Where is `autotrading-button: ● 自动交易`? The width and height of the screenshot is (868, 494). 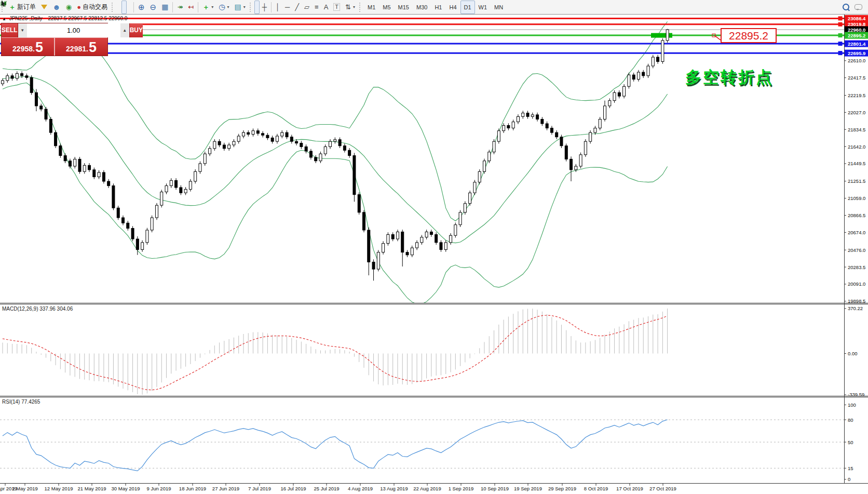
autotrading-button: ● 自动交易 is located at coordinates (92, 7).